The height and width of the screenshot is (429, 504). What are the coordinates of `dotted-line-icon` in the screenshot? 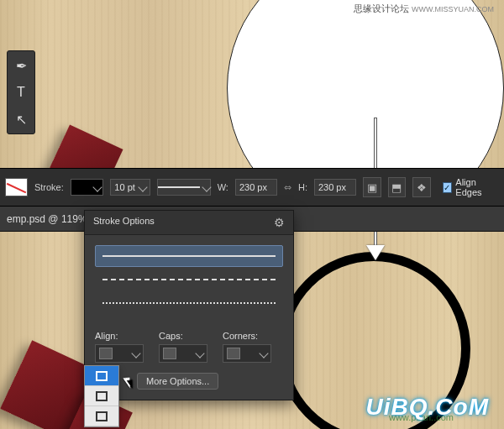 It's located at (189, 303).